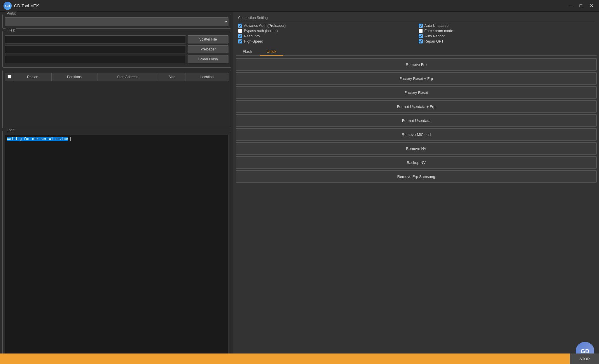 The height and width of the screenshot is (364, 599). I want to click on label-high-speed: High-Speed, so click(254, 41).